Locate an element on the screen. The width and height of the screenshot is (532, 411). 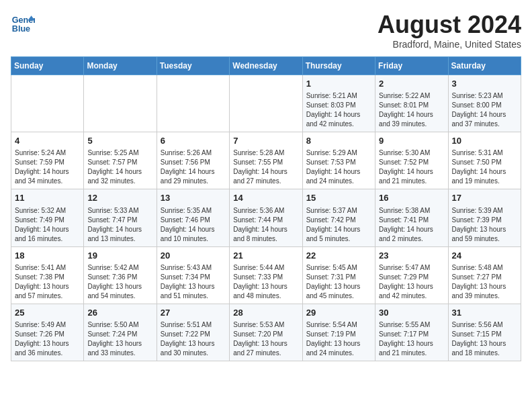
day-number: 1 is located at coordinates (339, 84).